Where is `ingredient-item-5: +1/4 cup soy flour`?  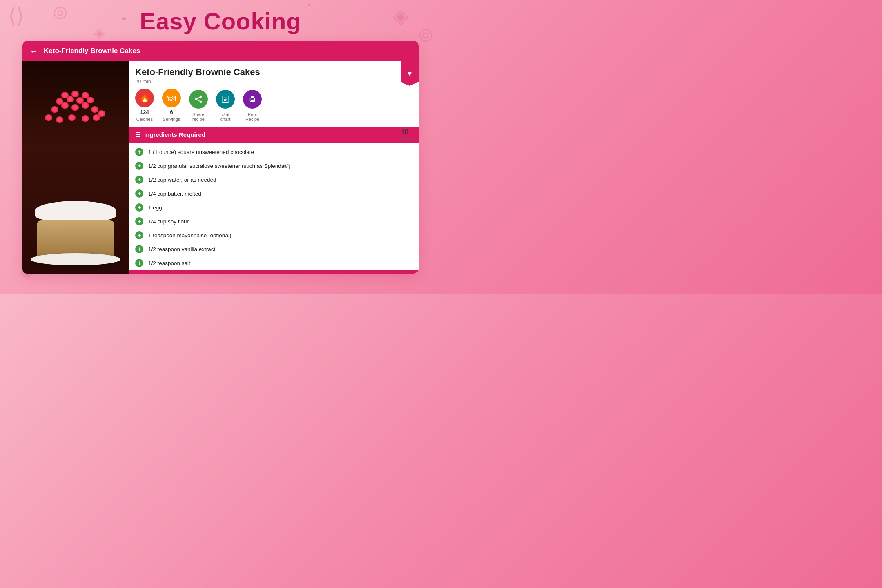
ingredient-item-5: +1/4 cup soy flour is located at coordinates (274, 221).